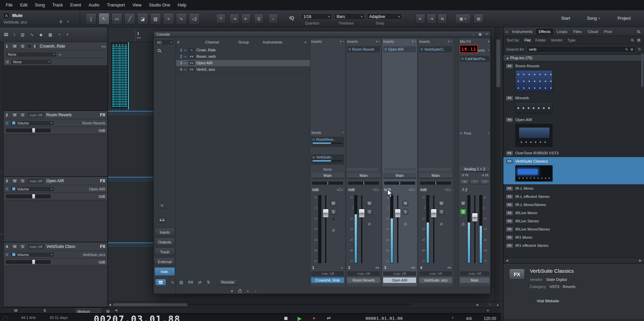 The image size is (644, 321). Describe the element at coordinates (384, 16) in the screenshot. I see `snap-select: Adaptive▾` at that location.